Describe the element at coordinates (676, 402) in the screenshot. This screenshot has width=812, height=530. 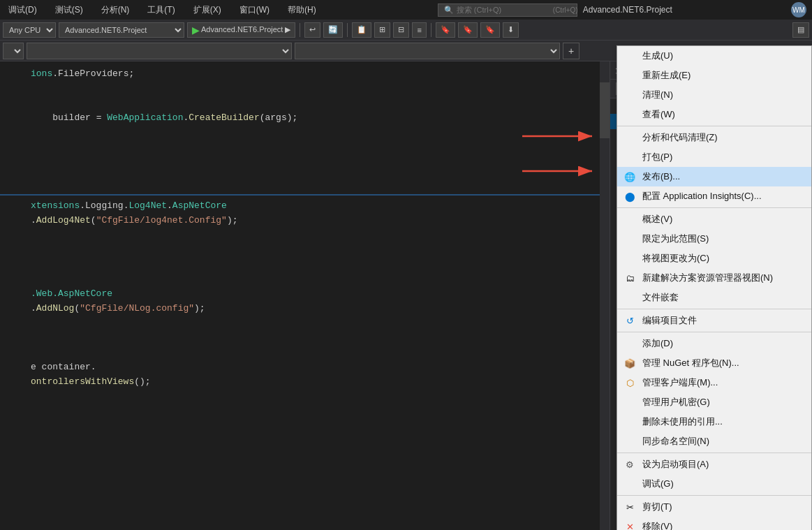
I see `ctx-usersecrets-label: 管理用户机密(G)` at that location.